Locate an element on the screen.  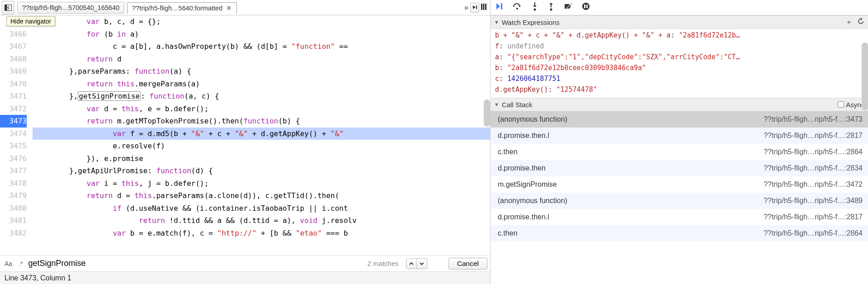
line-number: 3470 is located at coordinates (14, 84).